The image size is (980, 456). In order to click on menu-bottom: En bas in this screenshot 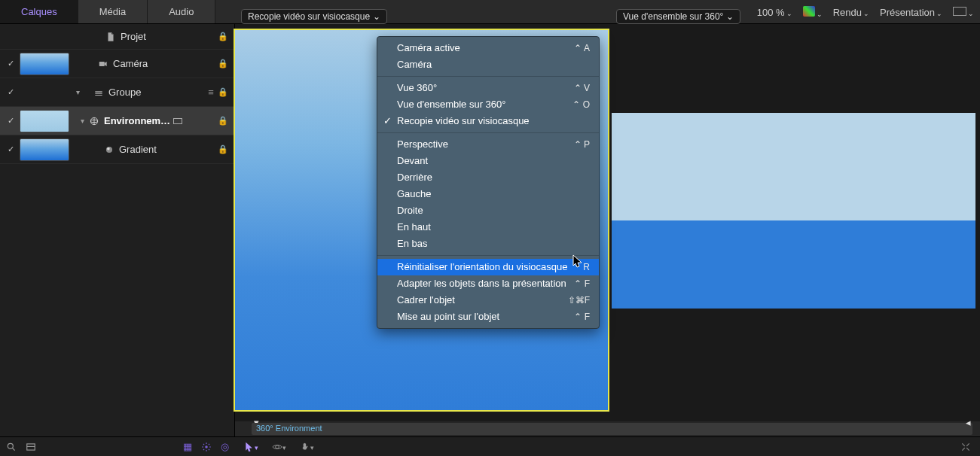, I will do `click(488, 244)`.